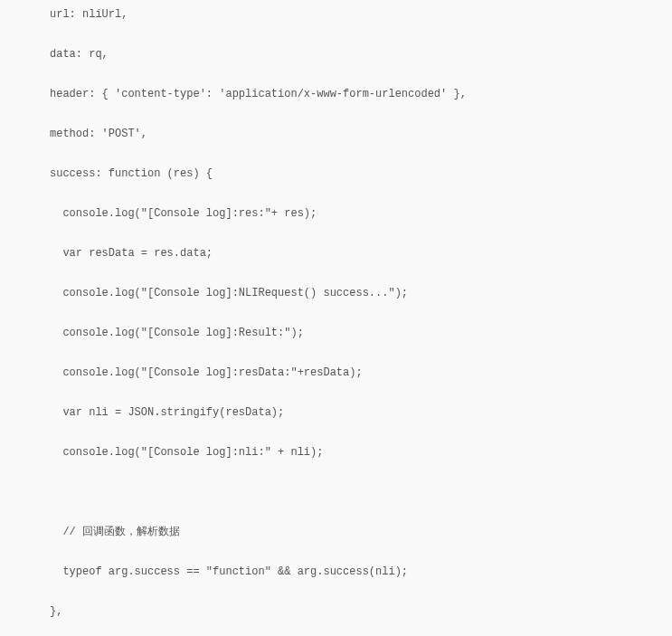 The height and width of the screenshot is (636, 672). Describe the element at coordinates (361, 134) in the screenshot. I see `code-line: method: 'POST',` at that location.